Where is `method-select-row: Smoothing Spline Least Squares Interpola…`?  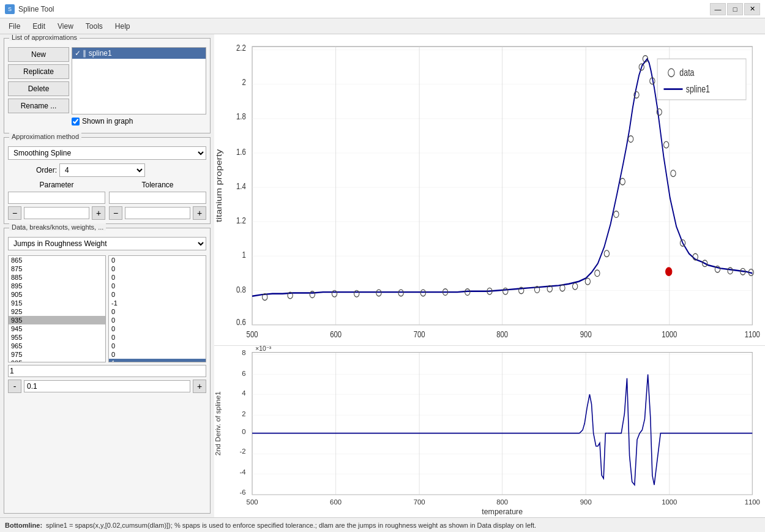 method-select-row: Smoothing Spline Least Squares Interpola… is located at coordinates (107, 153).